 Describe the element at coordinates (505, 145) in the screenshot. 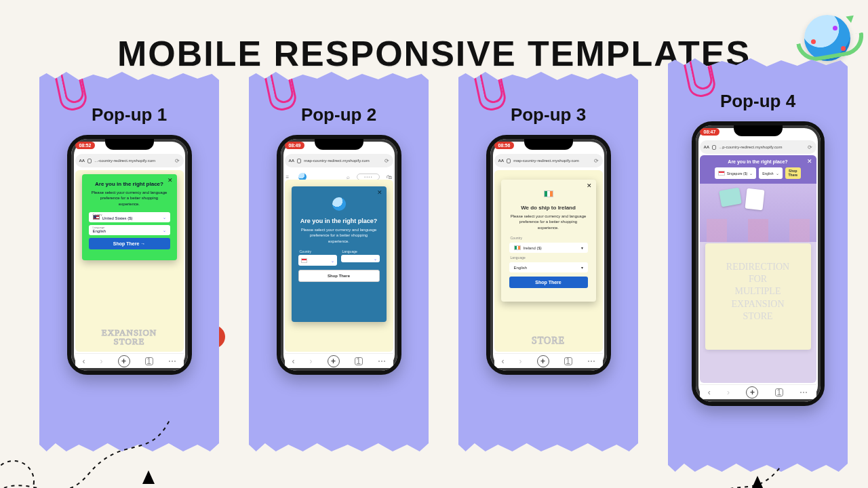

I see `status-time: 08:56` at that location.